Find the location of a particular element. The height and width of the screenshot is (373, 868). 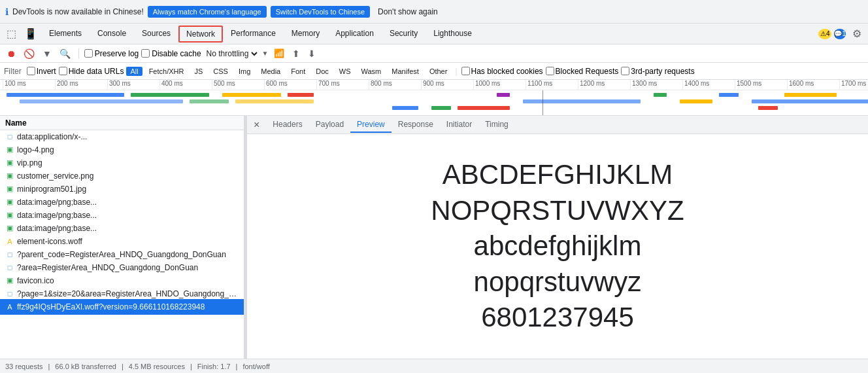

preview-tabs: × Headers Payload Preview Response Initi… is located at coordinates (558, 125).